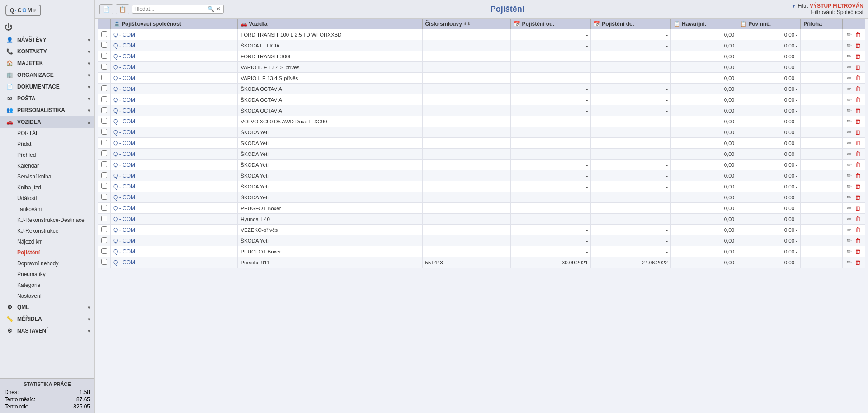 The width and height of the screenshot is (868, 413). What do you see at coordinates (47, 87) in the screenshot?
I see `sidebar-section-dokumentace: 📄 DOKUMENTACE ▾` at bounding box center [47, 87].